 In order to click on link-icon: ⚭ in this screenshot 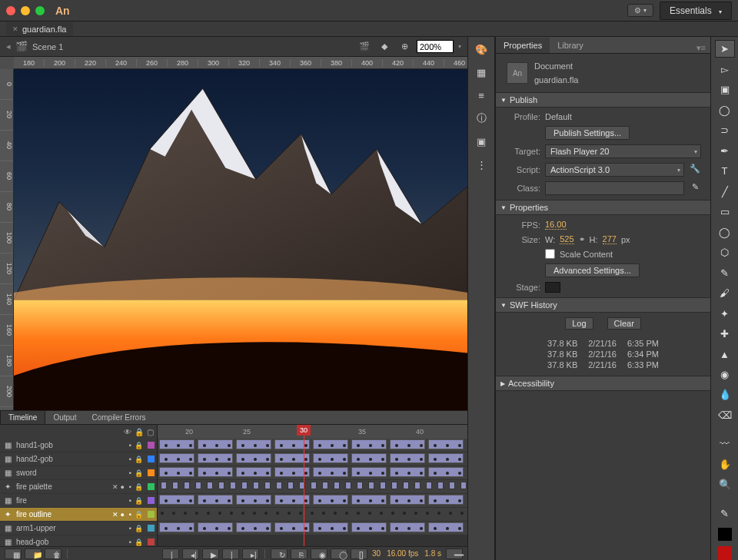, I will do `click(582, 240)`.